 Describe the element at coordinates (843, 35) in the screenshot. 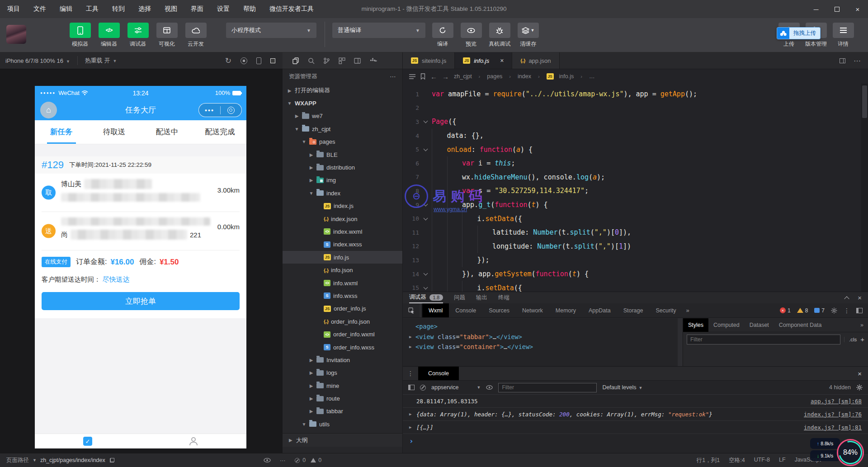

I see `toolbar-button-详情: 详情` at that location.